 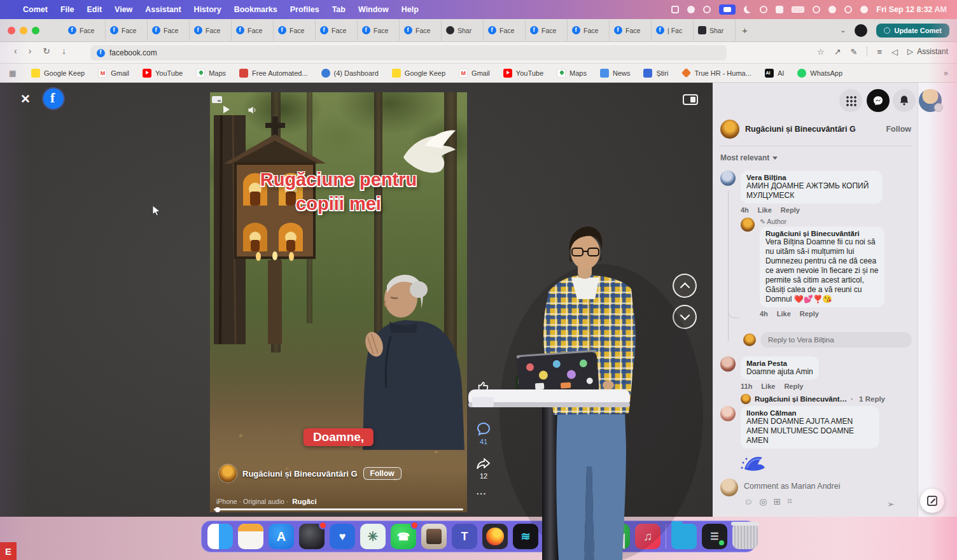 I want to click on address-bar: facebook.com, so click(x=409, y=53).